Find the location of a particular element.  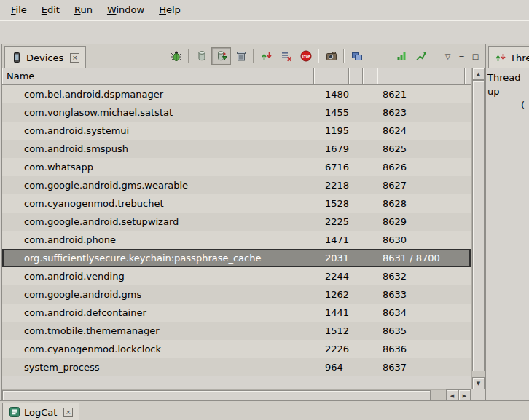

minimize-icon: ─ is located at coordinates (461, 57).